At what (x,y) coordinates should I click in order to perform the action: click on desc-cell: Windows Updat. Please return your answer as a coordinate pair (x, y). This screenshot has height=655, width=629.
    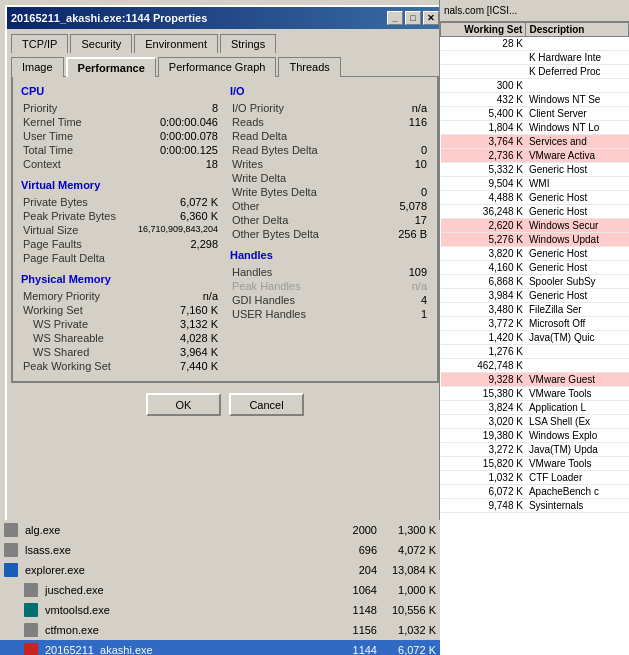
    Looking at the image, I should click on (578, 240).